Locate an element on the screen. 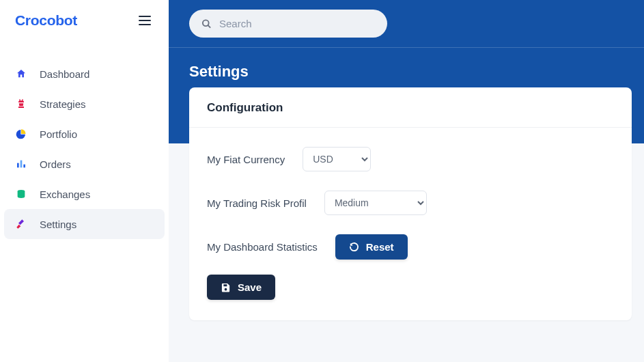  sidebar-item-dashboard: Dashboard is located at coordinates (85, 74).